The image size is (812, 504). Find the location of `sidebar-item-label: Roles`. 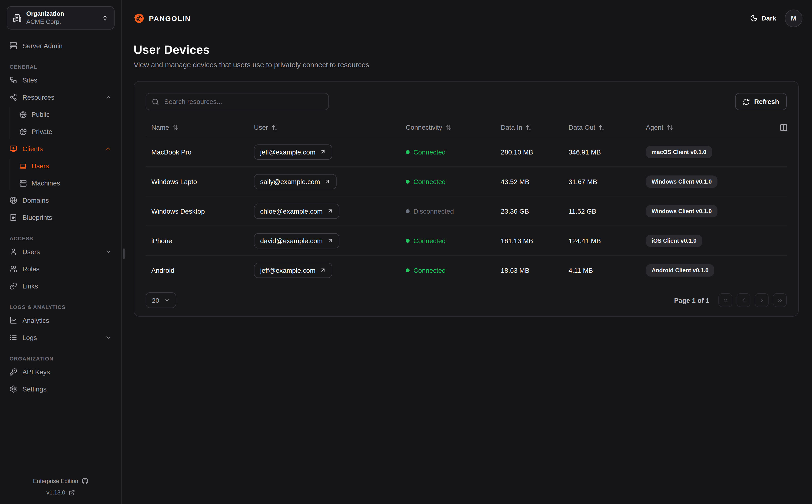

sidebar-item-label: Roles is located at coordinates (31, 269).